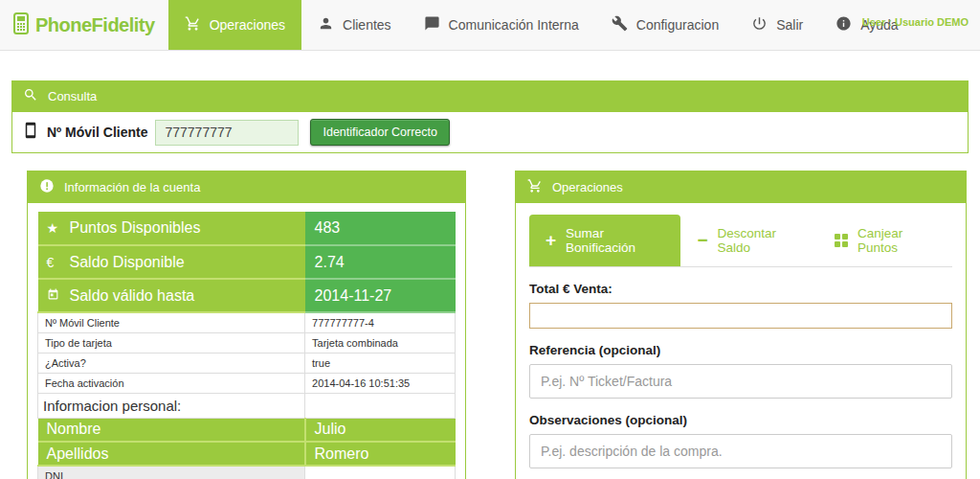 The width and height of the screenshot is (980, 479). I want to click on nav-item-configuracion: Configuracion, so click(665, 25).